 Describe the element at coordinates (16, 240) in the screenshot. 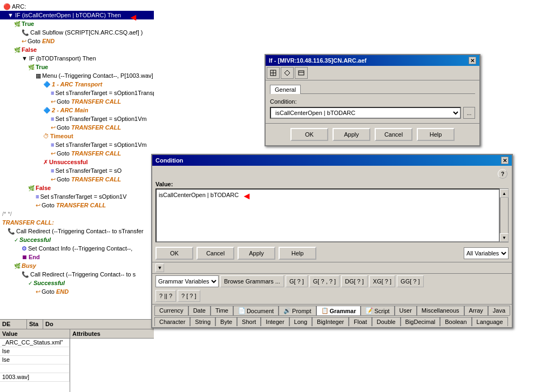

I see `successful-icon1: ✓` at that location.